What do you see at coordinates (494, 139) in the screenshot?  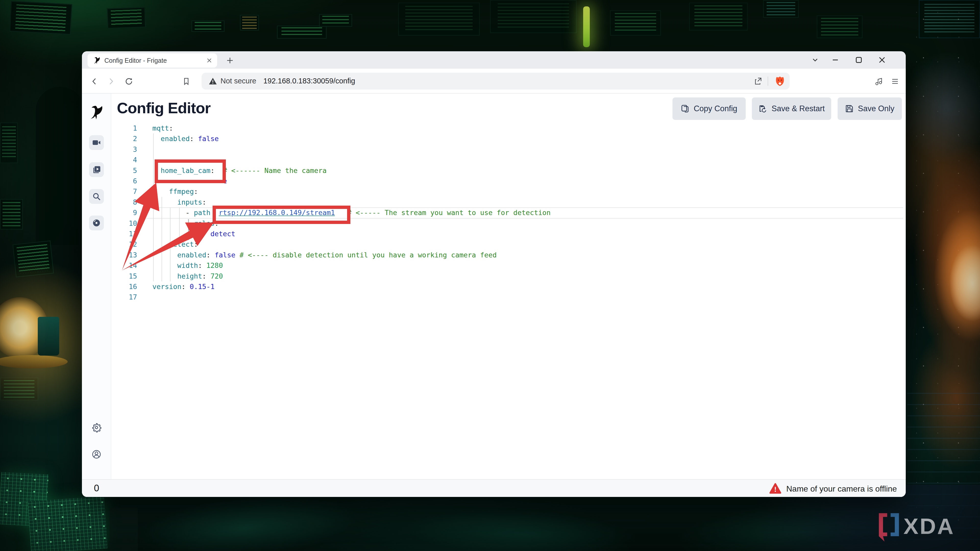 I see `code-line: 2 enabled: false` at bounding box center [494, 139].